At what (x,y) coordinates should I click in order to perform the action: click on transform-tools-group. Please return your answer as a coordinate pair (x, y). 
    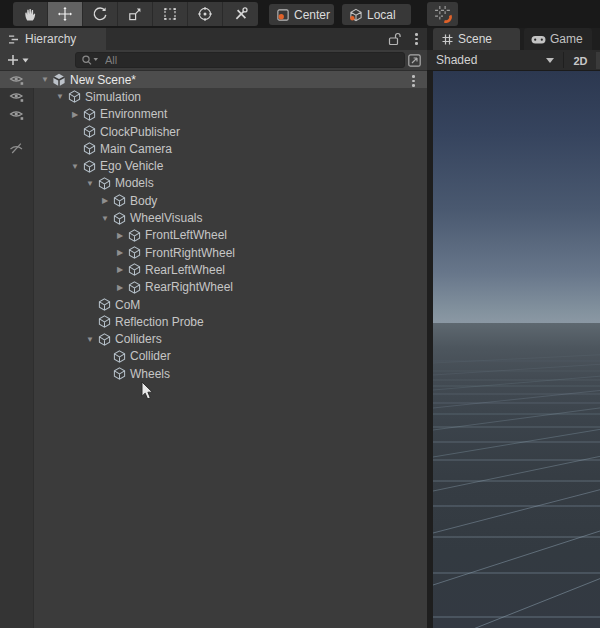
    Looking at the image, I should click on (136, 14).